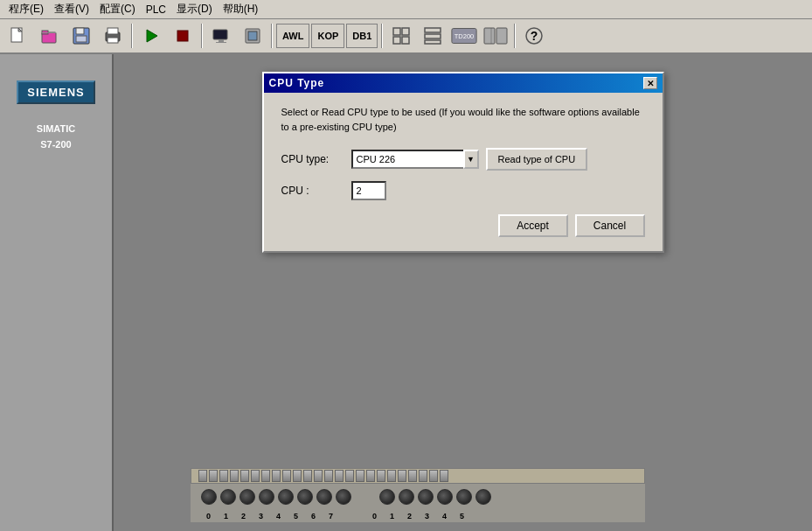 Image resolution: width=812 pixels, height=531 pixels. Describe the element at coordinates (156, 10) in the screenshot. I see `menu-plc: PLC` at that location.